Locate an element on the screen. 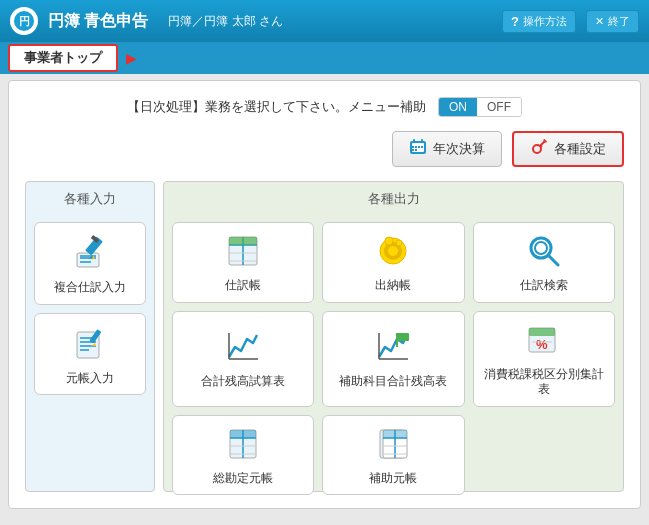  zandaka-button: 合計残高試算表 is located at coordinates (243, 359).